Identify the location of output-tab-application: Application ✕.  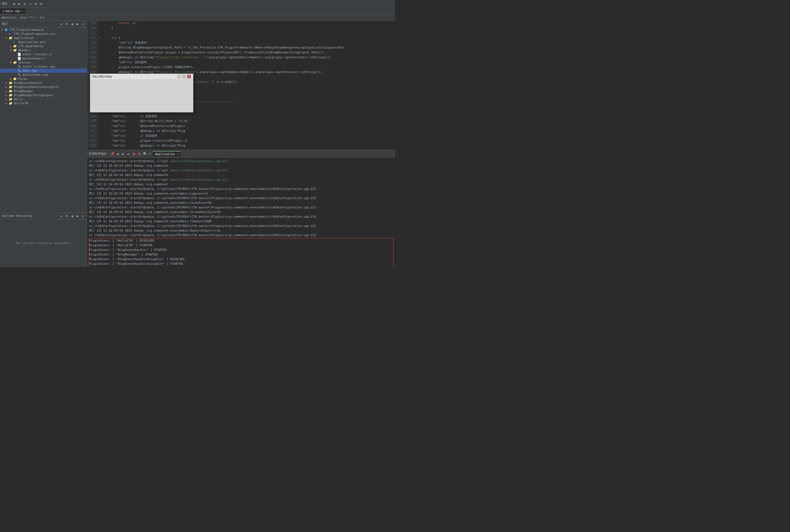
(167, 154).